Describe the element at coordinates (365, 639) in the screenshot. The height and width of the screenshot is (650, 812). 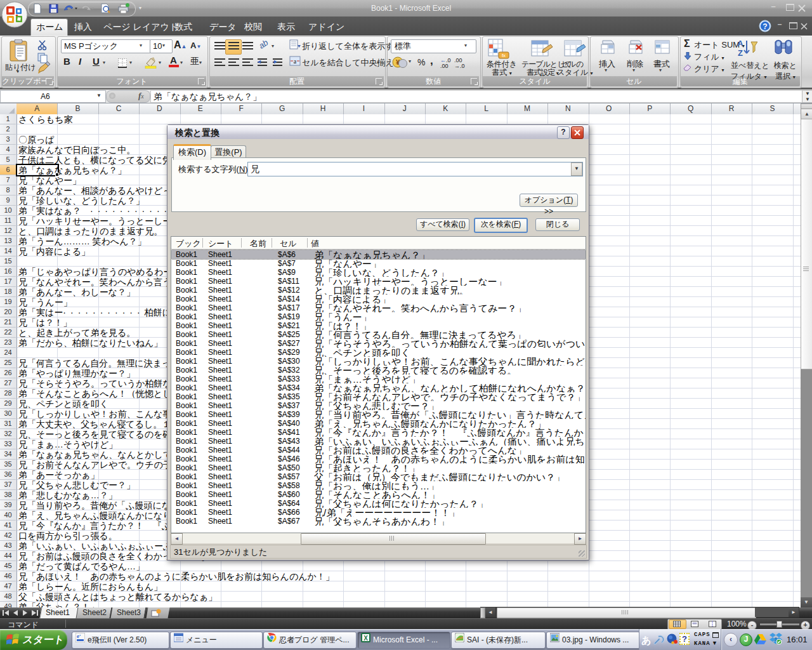
I see `svg-text: X` at that location.